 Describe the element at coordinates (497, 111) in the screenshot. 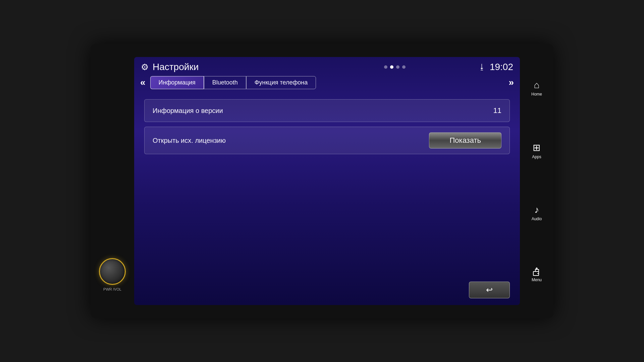

I see `version-info-value: 11` at that location.